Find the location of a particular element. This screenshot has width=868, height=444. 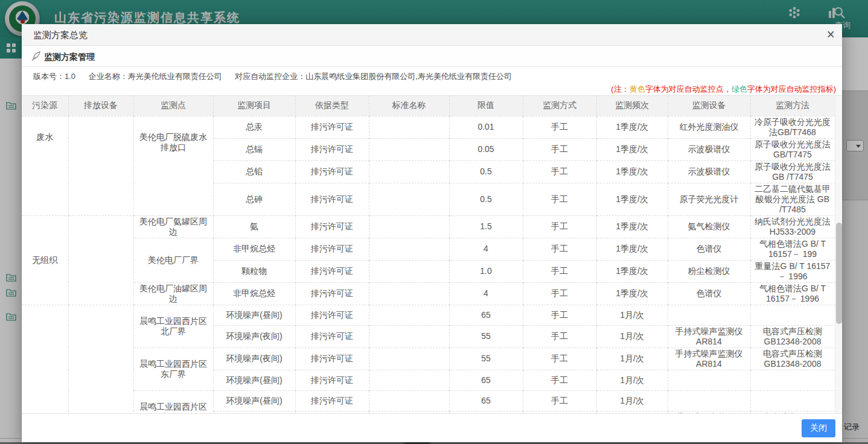

color-legend-note: (注：黄色字体为对应自动监控点，绿色字体为对应自动监控指标) is located at coordinates (723, 89).